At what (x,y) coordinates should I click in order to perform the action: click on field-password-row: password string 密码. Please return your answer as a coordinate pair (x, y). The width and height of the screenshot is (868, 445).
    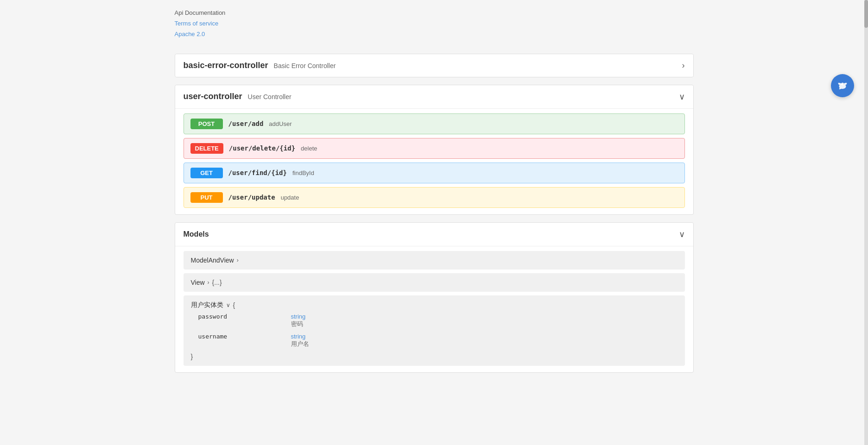
    Looking at the image, I should click on (438, 320).